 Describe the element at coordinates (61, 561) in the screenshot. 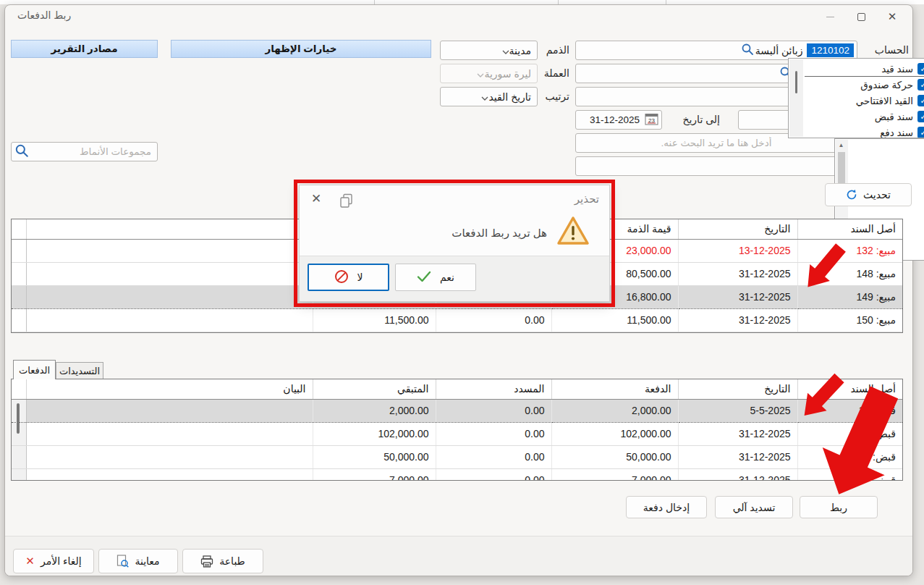

I see `cancel-label: إلغاء الأمر` at that location.